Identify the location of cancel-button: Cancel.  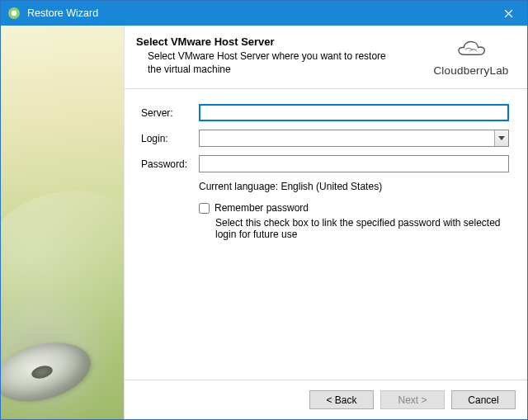
(483, 399).